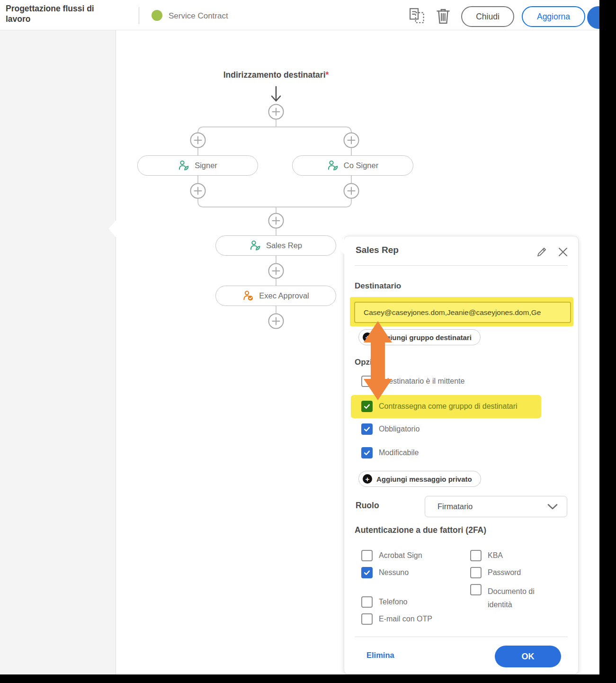  Describe the element at coordinates (276, 296) in the screenshot. I see `recipient-node-exec-approval: Exec Approval` at that location.